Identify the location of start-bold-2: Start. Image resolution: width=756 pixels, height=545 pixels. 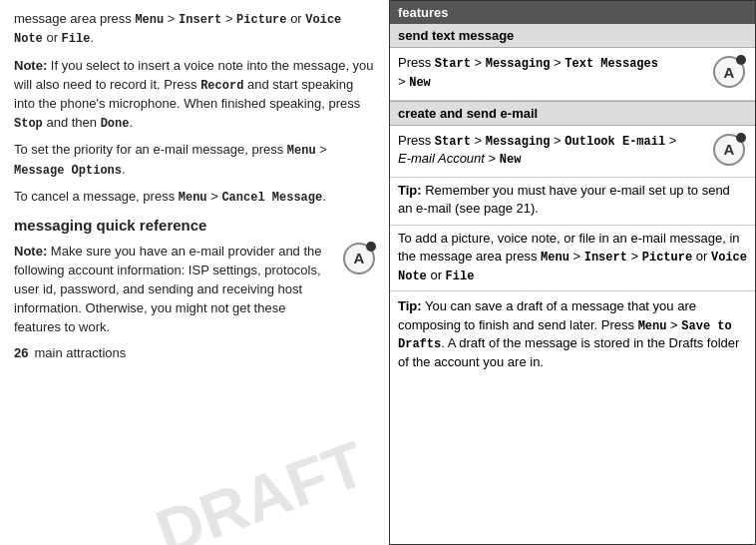
(453, 142).